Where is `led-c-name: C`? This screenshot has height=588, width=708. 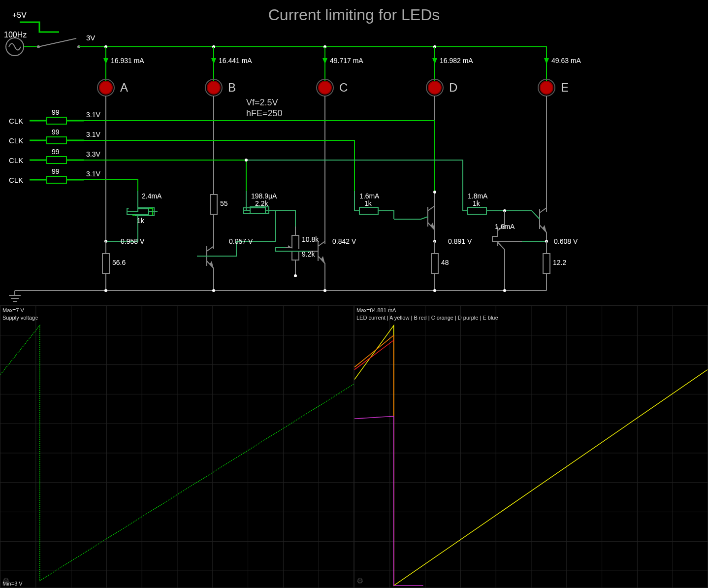
led-c-name: C is located at coordinates (344, 88).